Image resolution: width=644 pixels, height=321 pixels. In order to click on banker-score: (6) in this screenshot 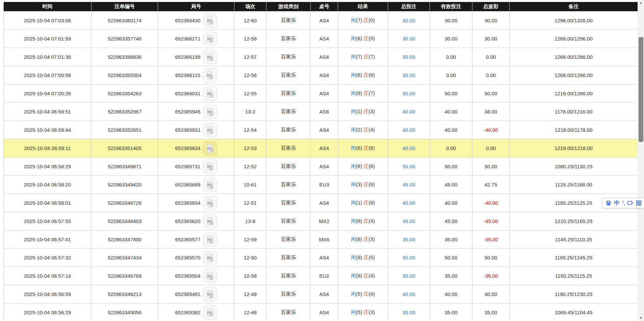, I will do `click(372, 148)`.